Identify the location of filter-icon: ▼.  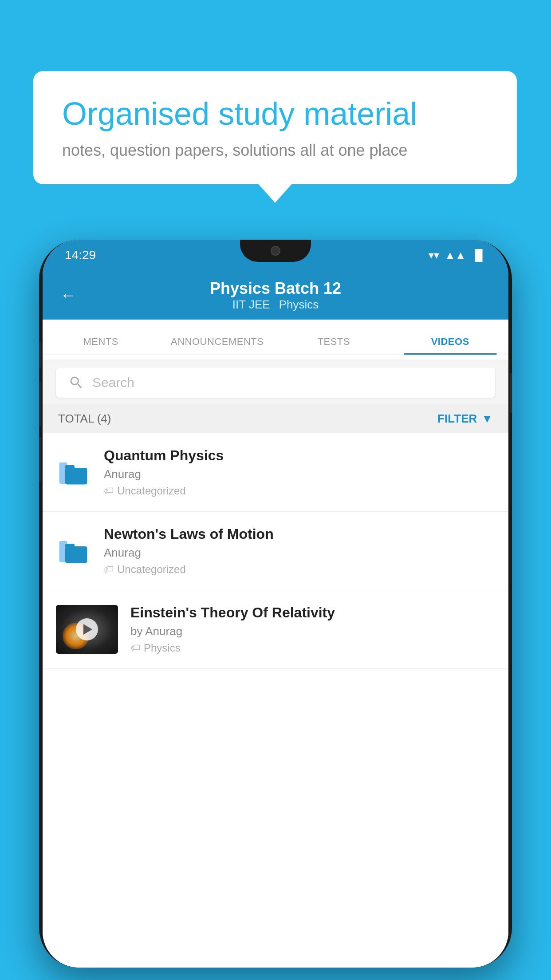
(487, 419).